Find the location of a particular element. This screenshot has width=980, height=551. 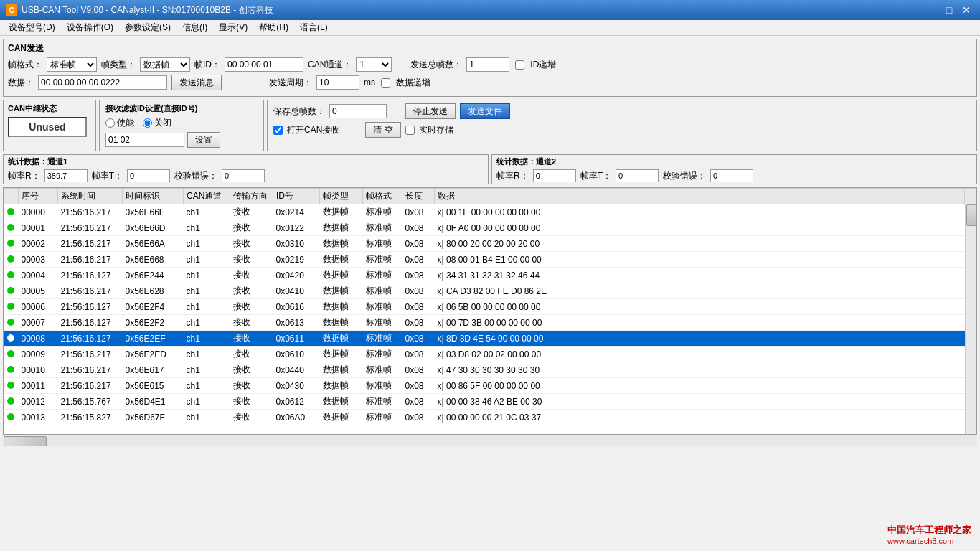

id-increment-checkbox is located at coordinates (519, 65).